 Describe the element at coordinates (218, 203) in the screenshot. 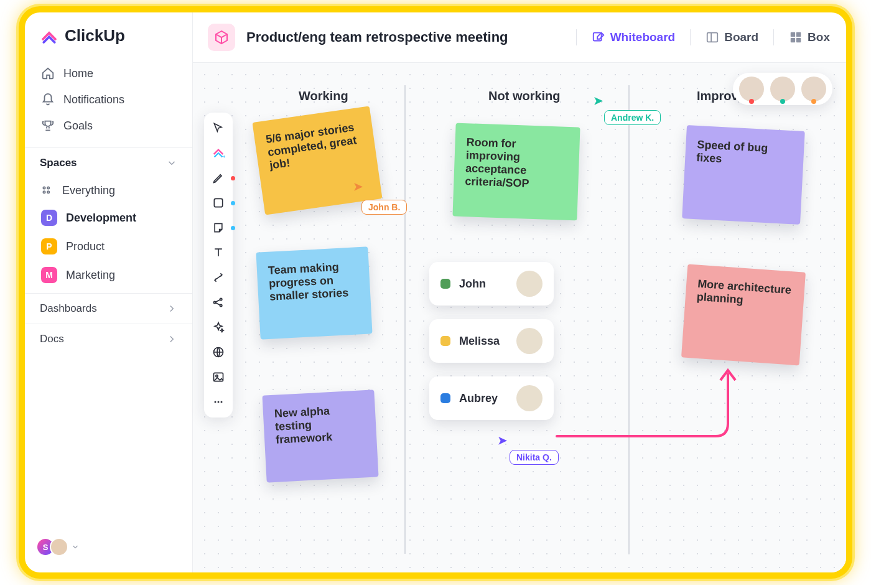

I see `square-icon` at that location.